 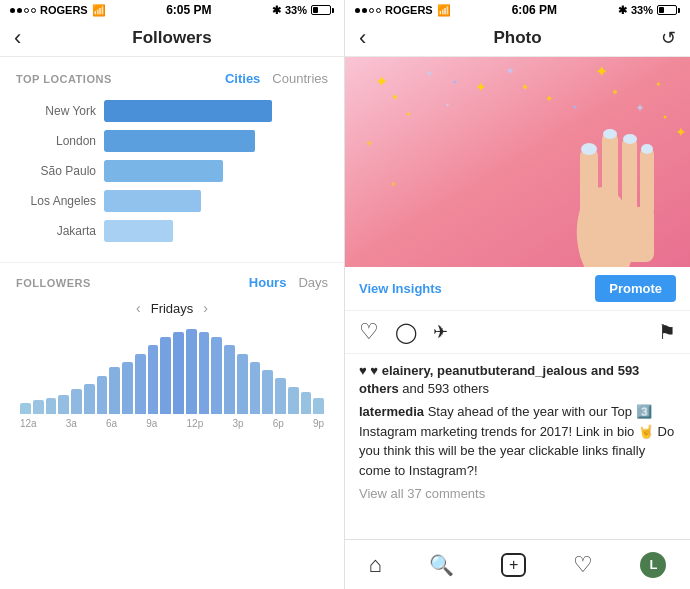 I want to click on histogram-labels: 12a 3a 6a 9a 12p 3p 6p 9p, so click(x=172, y=422).